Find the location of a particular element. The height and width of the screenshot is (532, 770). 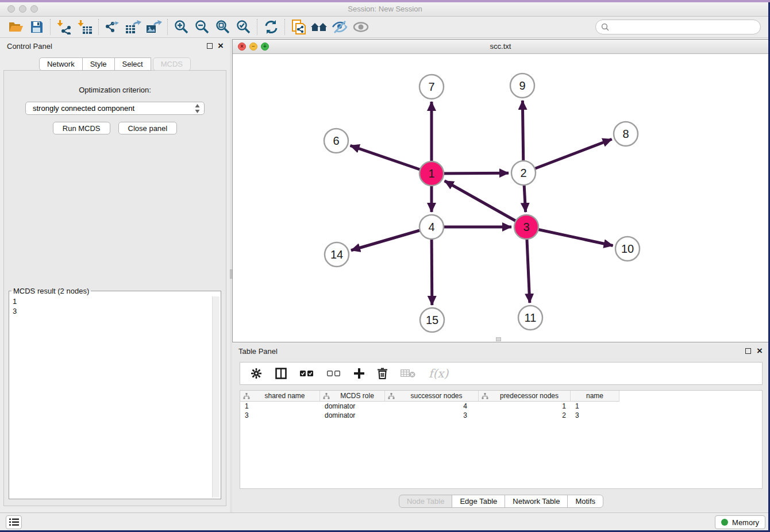

graph-node-label-14: 14 is located at coordinates (337, 255).